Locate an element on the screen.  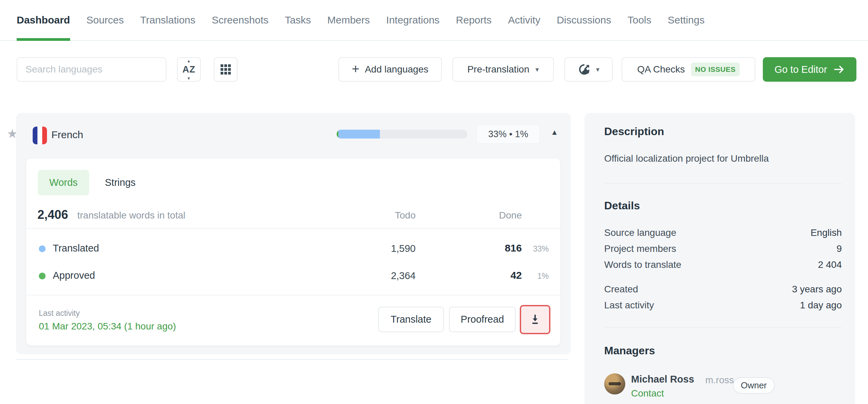
tab-settings: Settings is located at coordinates (686, 20).